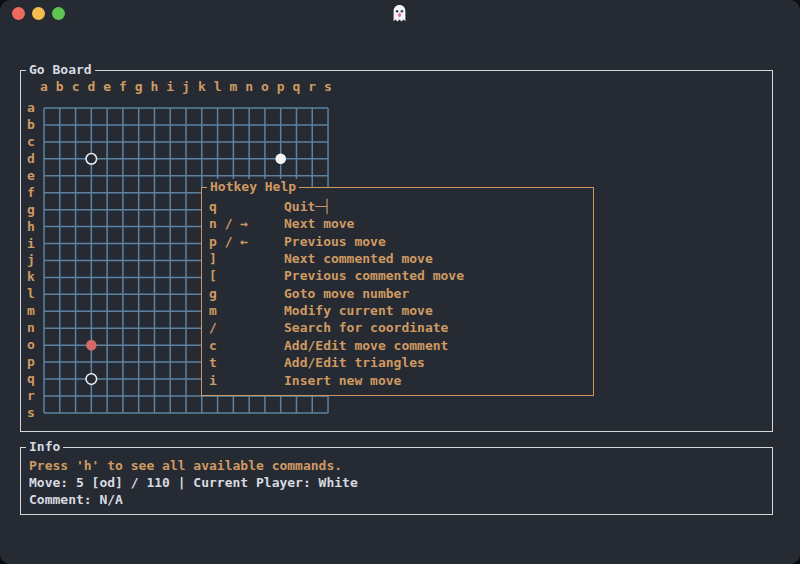 The width and height of the screenshot is (800, 564). Describe the element at coordinates (60, 87) in the screenshot. I see `column-label-b: b` at that location.